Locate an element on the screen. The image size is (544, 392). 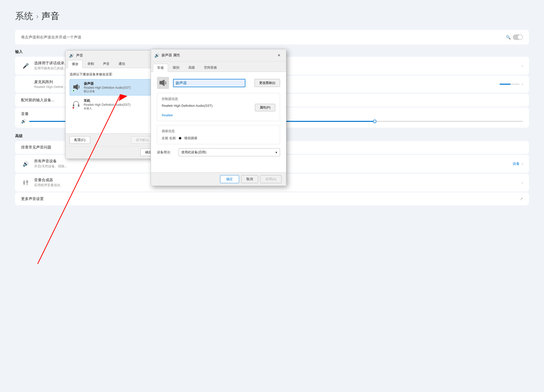
sound-dialog-instruction: 选择以下播放设备来修改设置: is located at coordinates (113, 74).